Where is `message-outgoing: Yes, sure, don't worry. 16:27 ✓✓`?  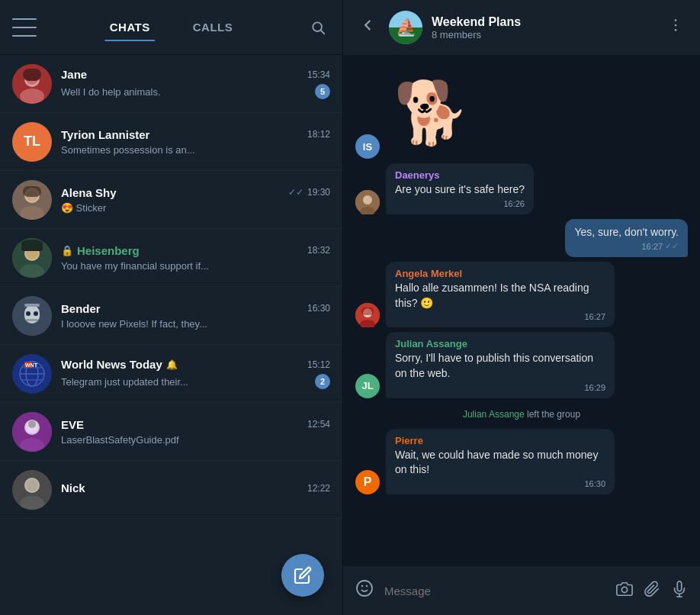
message-outgoing: Yes, sure, don't worry. 16:27 ✓✓ is located at coordinates (522, 238).